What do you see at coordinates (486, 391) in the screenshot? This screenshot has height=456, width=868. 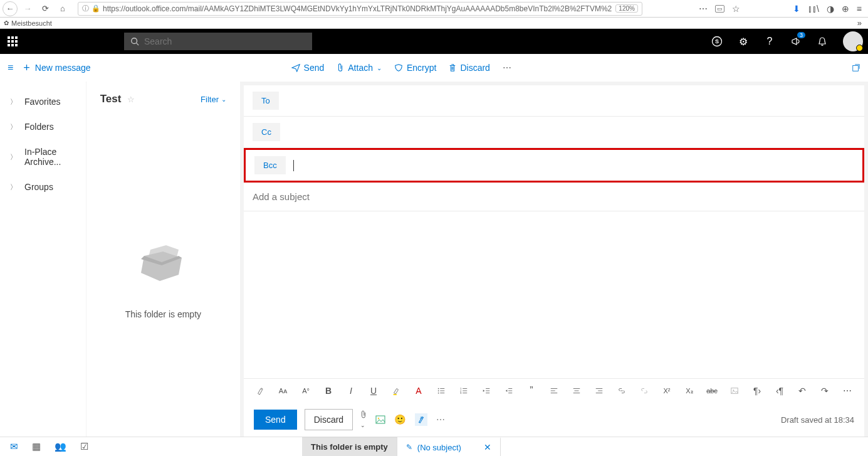 I see `outdent-icon` at bounding box center [486, 391].